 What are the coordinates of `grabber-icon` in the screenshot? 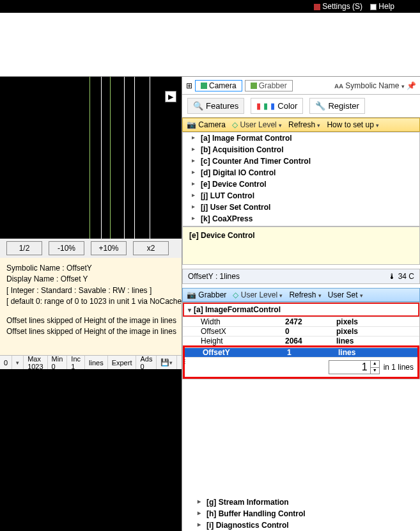 It's located at (254, 86).